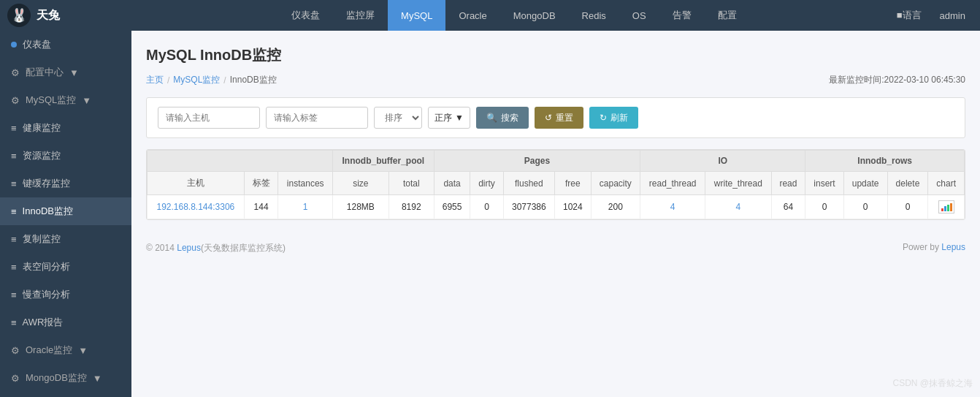 Image resolution: width=980 pixels, height=397 pixels. I want to click on tag-input, so click(317, 118).